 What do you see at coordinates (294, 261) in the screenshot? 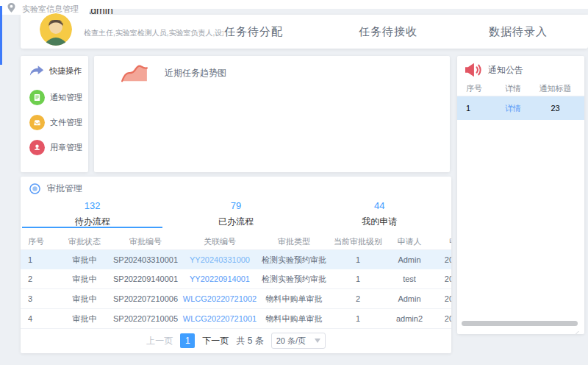
I see `cell-type: 检测实验预约审批` at bounding box center [294, 261].